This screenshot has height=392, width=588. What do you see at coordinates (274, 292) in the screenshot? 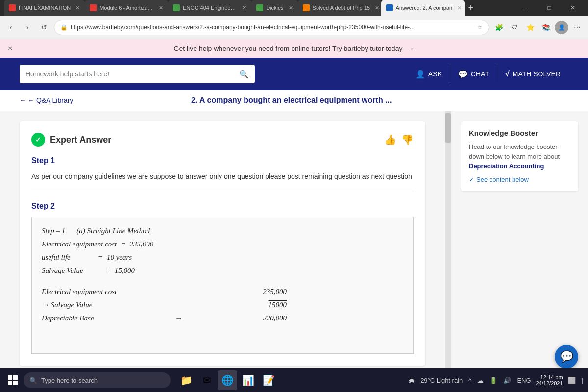
I see `hw-equip-cost-val: 235,000` at bounding box center [274, 292].